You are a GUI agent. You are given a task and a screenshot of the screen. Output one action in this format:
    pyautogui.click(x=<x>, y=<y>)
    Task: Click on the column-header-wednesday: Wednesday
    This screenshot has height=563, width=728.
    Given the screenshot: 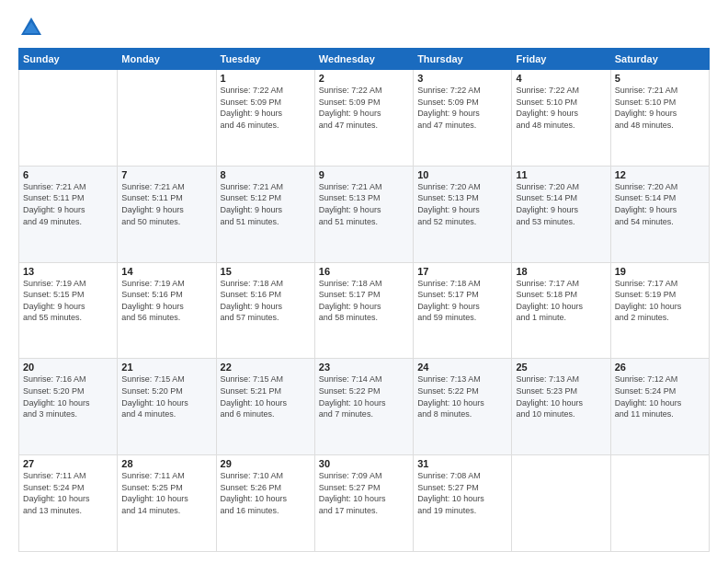 What is the action you would take?
    pyautogui.click(x=364, y=59)
    